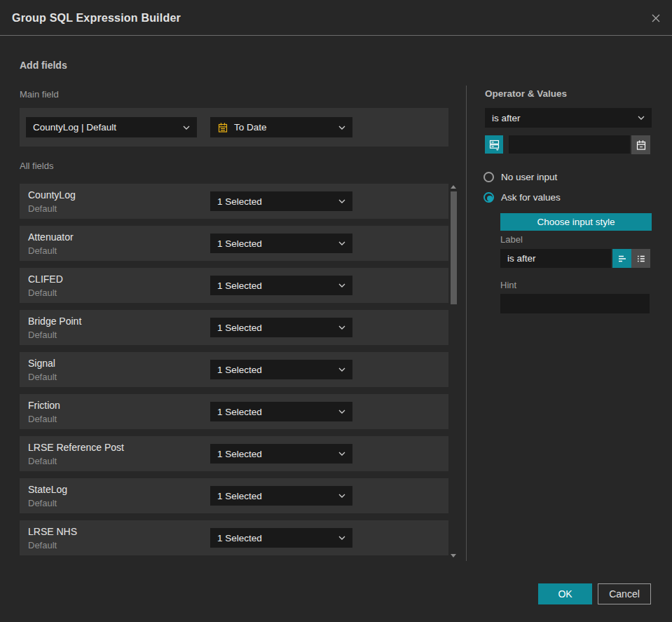 This screenshot has width=672, height=622. I want to click on field-name: Friction, so click(44, 405).